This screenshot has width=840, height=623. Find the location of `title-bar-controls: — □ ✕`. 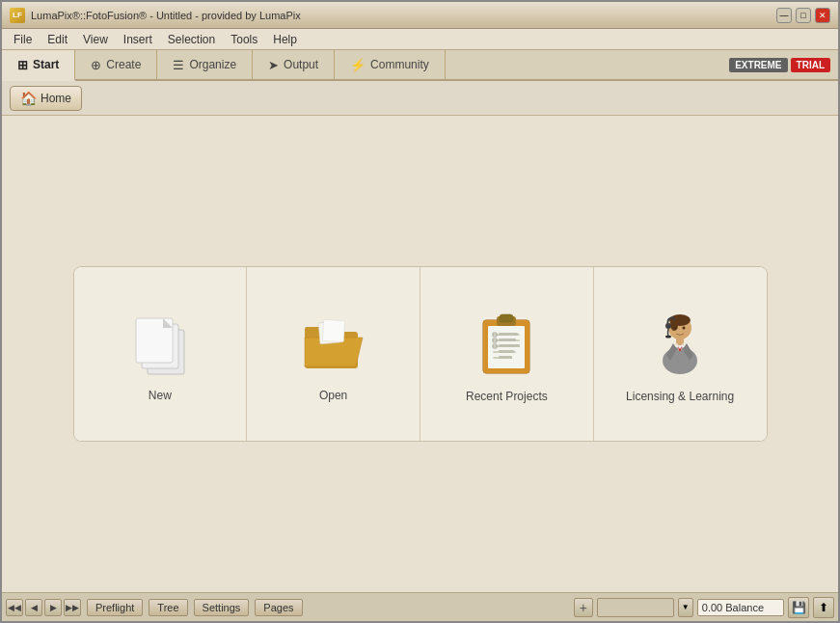

title-bar-controls: — □ ✕ is located at coordinates (803, 15).